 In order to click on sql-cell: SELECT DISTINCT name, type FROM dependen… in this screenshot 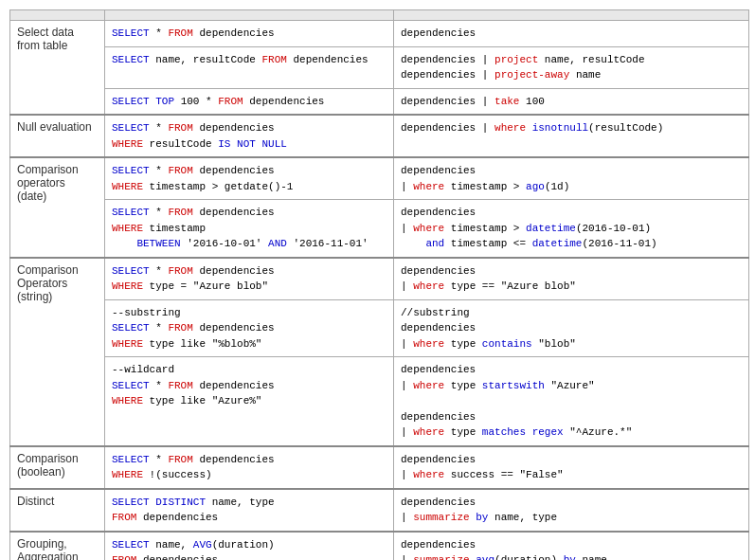, I will do `click(250, 510)`.